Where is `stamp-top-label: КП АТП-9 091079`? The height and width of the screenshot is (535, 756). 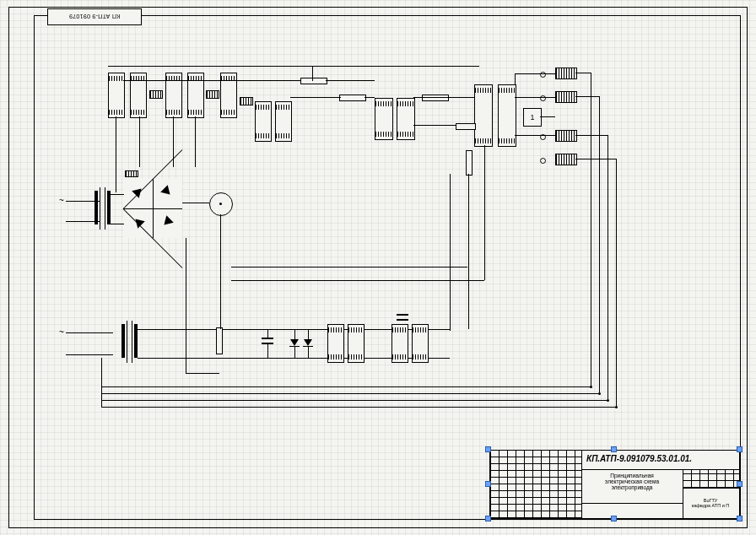
stamp-top-label: КП АТП-9 091079 is located at coordinates (94, 17).